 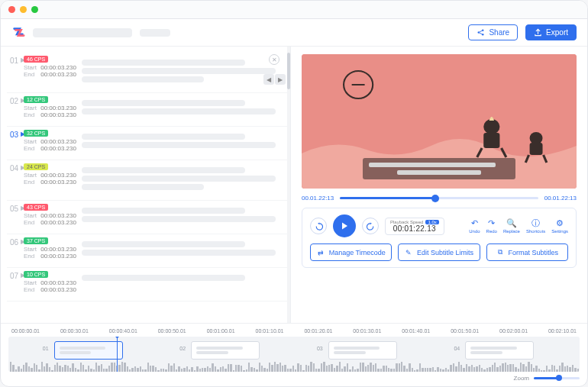 I want to click on subtitle-row: 05▶ 43 CPS Start 00:00:03.230 End 00:00:…, so click(x=148, y=218).